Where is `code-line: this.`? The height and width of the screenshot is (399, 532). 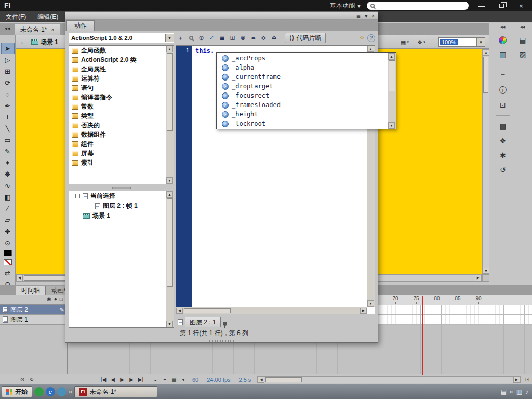
code-line: this. is located at coordinates (205, 51).